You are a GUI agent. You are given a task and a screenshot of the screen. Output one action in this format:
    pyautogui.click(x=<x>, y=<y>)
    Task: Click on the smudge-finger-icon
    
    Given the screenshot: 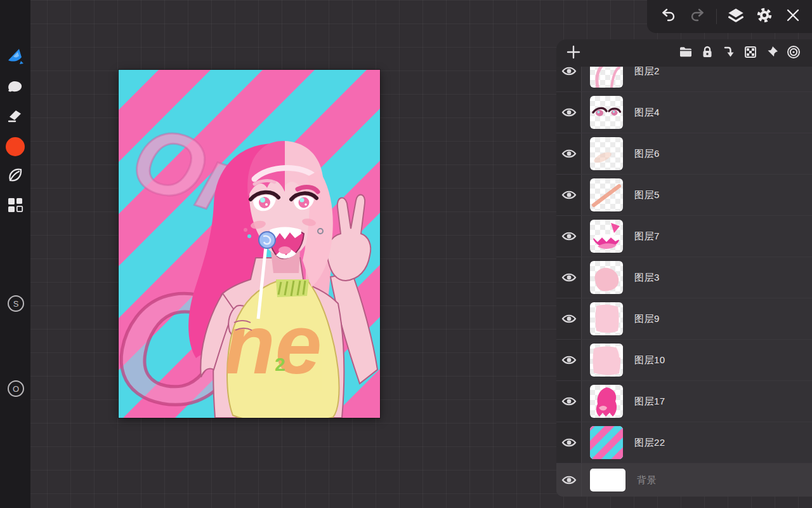 What is the action you would take?
    pyautogui.click(x=15, y=87)
    